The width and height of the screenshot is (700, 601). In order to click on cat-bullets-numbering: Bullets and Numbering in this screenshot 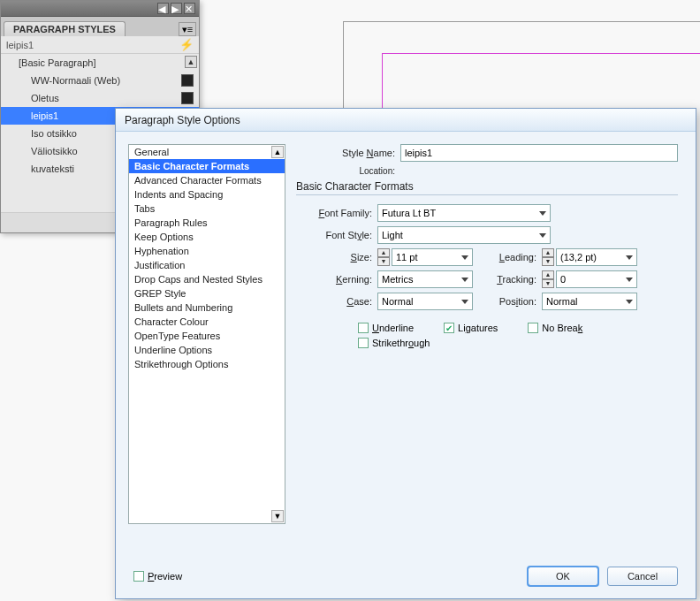, I will do `click(207, 308)`.